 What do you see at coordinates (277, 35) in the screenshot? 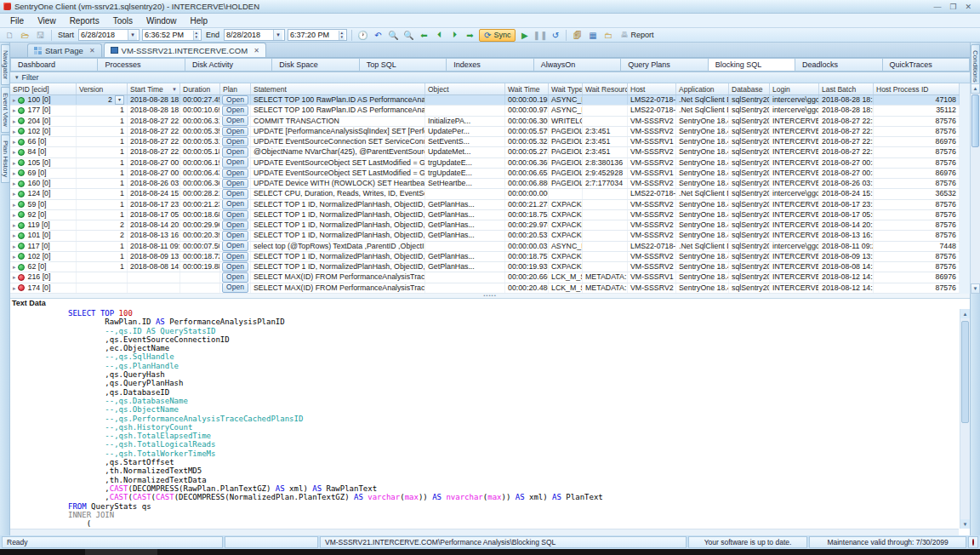
I see `end-date-dropdown-icon: ▾` at bounding box center [277, 35].